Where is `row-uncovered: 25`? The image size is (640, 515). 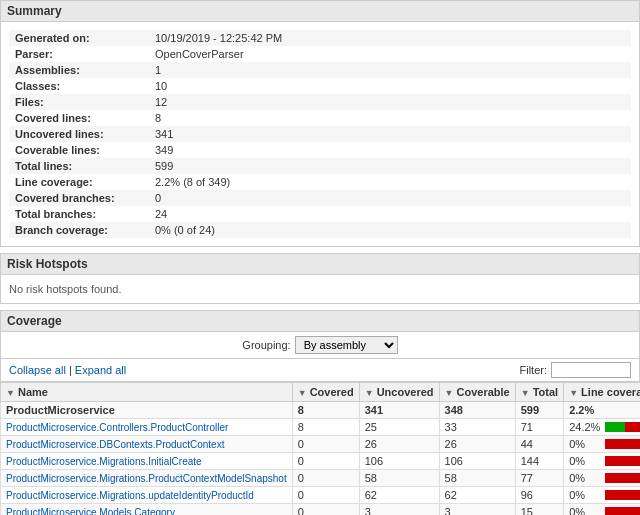 row-uncovered: 25 is located at coordinates (399, 428).